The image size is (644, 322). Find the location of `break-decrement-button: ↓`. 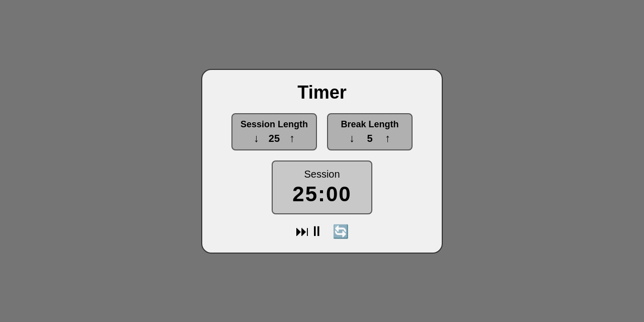

break-decrement-button: ↓ is located at coordinates (352, 138).